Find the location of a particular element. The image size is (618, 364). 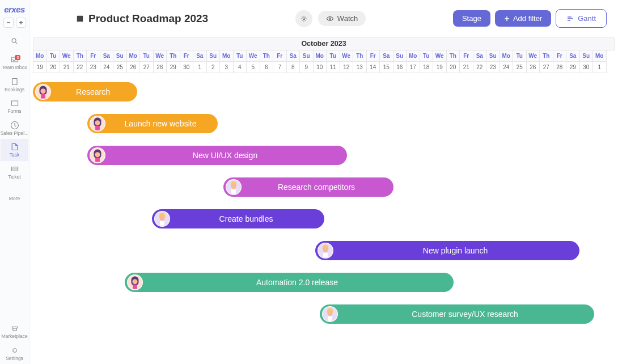

board-icon is located at coordinates (80, 19).